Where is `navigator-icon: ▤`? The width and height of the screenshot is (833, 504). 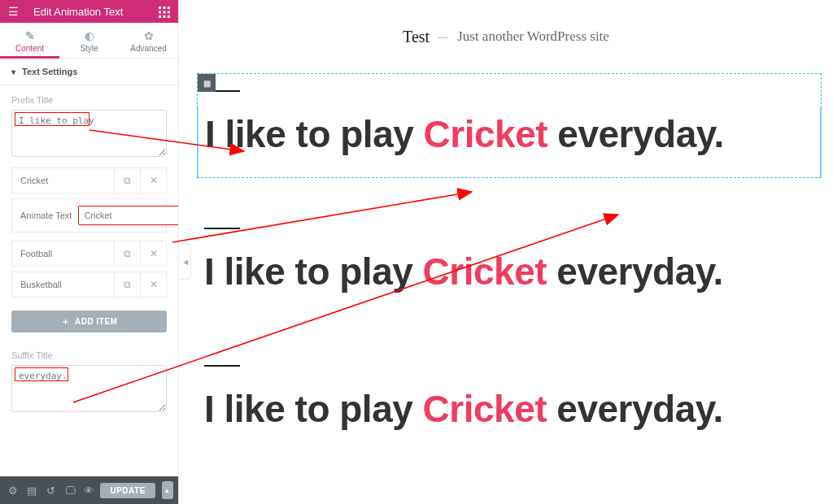 navigator-icon: ▤ is located at coordinates (31, 491).